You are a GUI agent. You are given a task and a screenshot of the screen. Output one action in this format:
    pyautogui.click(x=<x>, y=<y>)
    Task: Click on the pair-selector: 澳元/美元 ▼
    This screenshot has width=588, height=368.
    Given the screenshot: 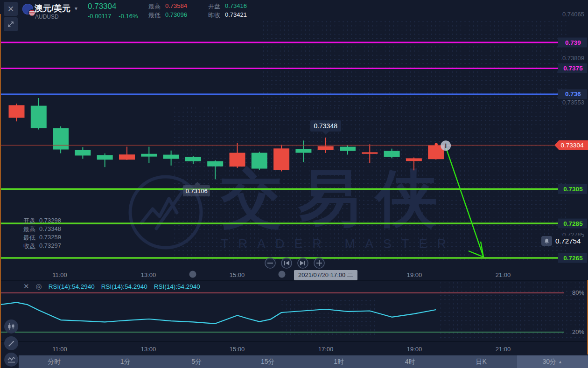 What is the action you would take?
    pyautogui.click(x=56, y=8)
    